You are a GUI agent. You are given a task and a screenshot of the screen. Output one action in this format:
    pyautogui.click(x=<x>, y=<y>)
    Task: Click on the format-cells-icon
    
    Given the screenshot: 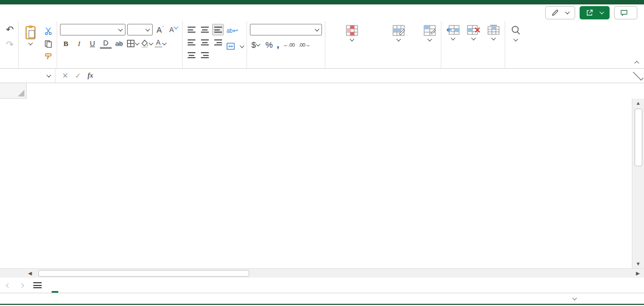 What is the action you would take?
    pyautogui.click(x=494, y=30)
    